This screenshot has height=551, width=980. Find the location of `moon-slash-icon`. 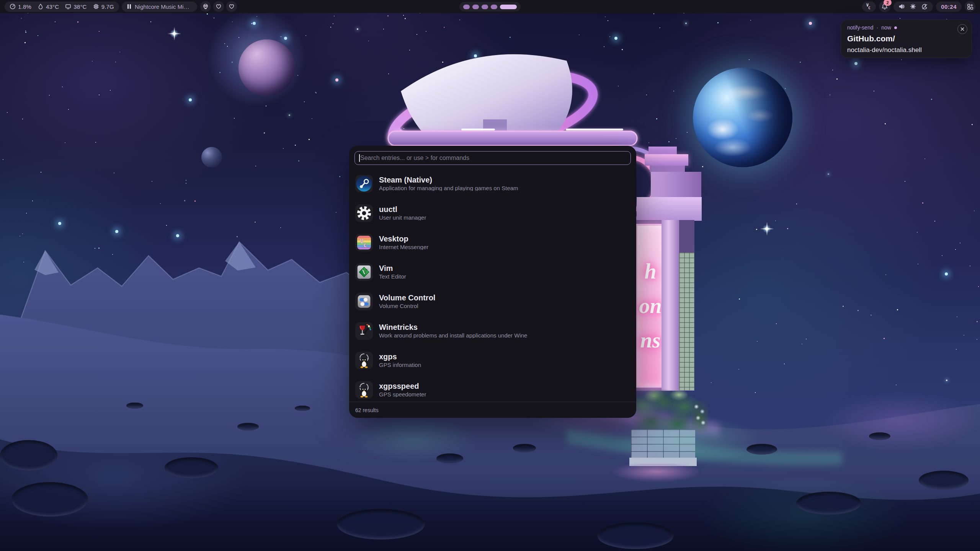

moon-slash-icon is located at coordinates (925, 7).